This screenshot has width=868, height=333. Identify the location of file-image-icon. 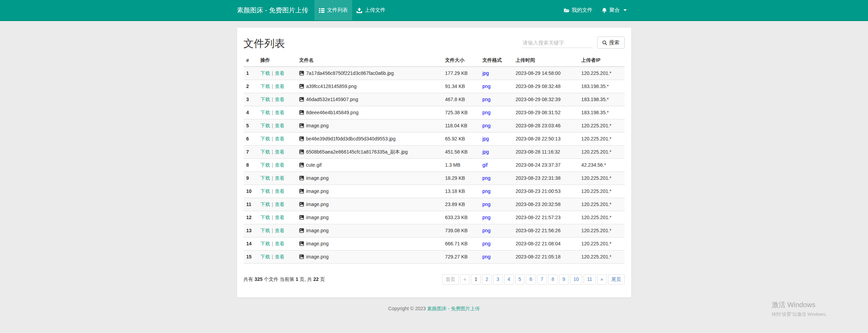
(302, 204).